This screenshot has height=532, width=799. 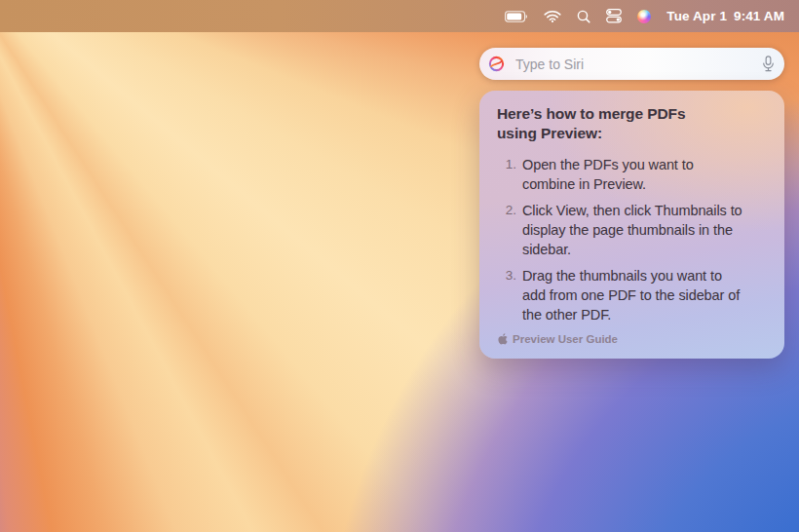 What do you see at coordinates (768, 64) in the screenshot?
I see `dictation-mic-icon` at bounding box center [768, 64].